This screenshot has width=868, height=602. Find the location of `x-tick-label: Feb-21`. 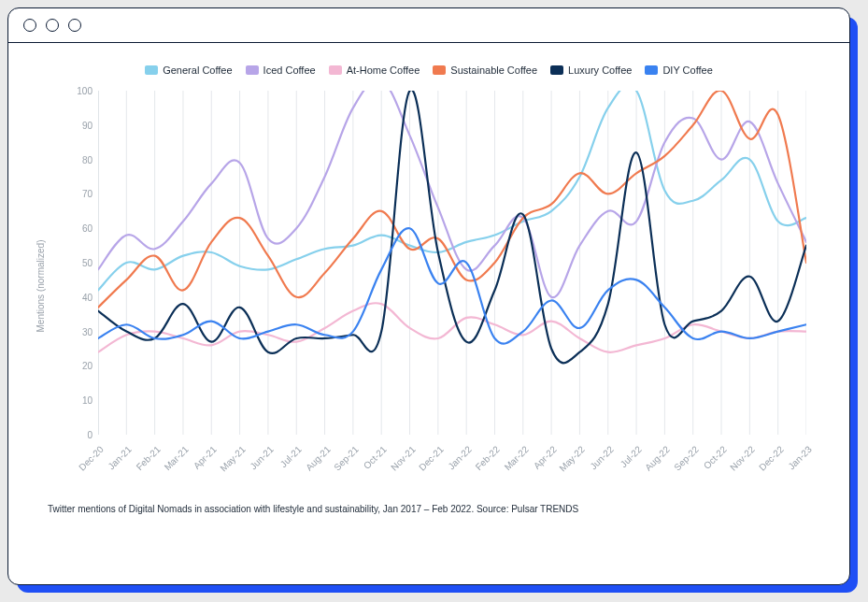

x-tick-label: Feb-21 is located at coordinates (148, 458).